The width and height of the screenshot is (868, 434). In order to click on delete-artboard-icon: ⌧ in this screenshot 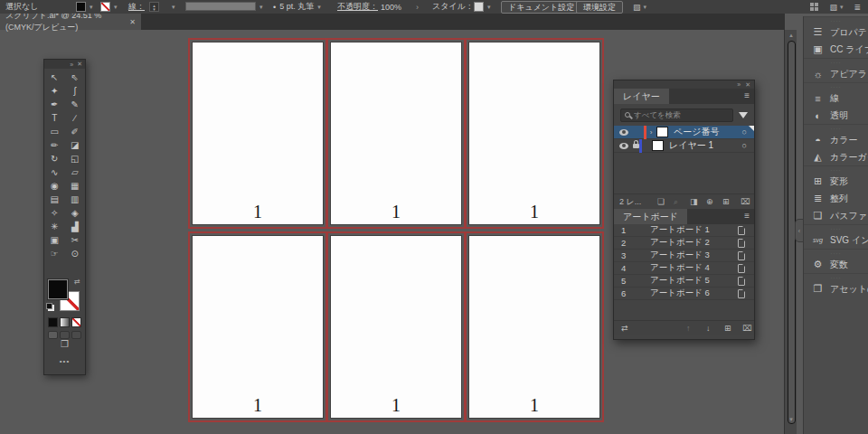, I will do `click(747, 328)`.